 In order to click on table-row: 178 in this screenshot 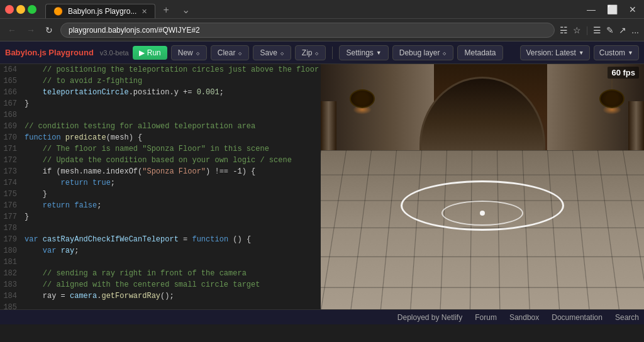, I will do `click(160, 228)`.